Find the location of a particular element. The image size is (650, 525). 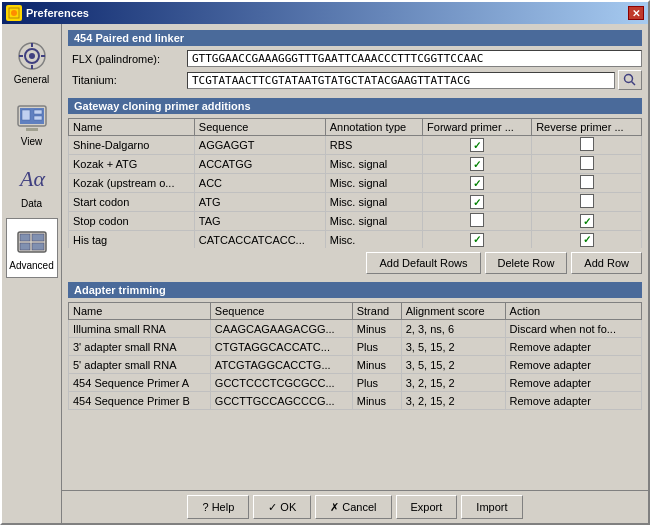

adapter-table-row: 3' adapter small RNA CTGTAGGCACCATC... P… is located at coordinates (356, 347).